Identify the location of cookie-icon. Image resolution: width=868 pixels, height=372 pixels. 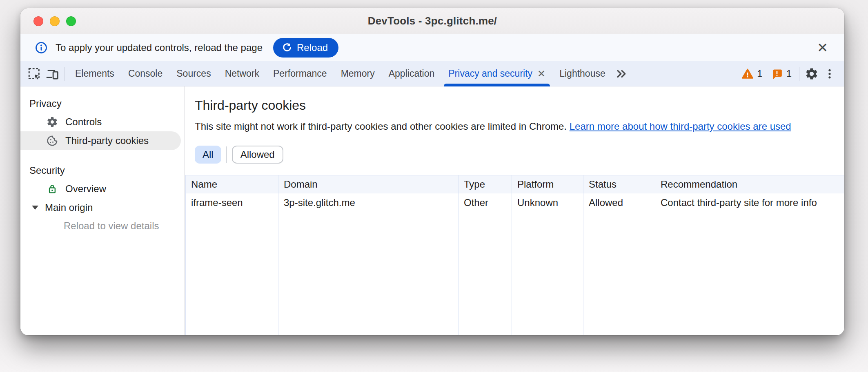
(52, 141).